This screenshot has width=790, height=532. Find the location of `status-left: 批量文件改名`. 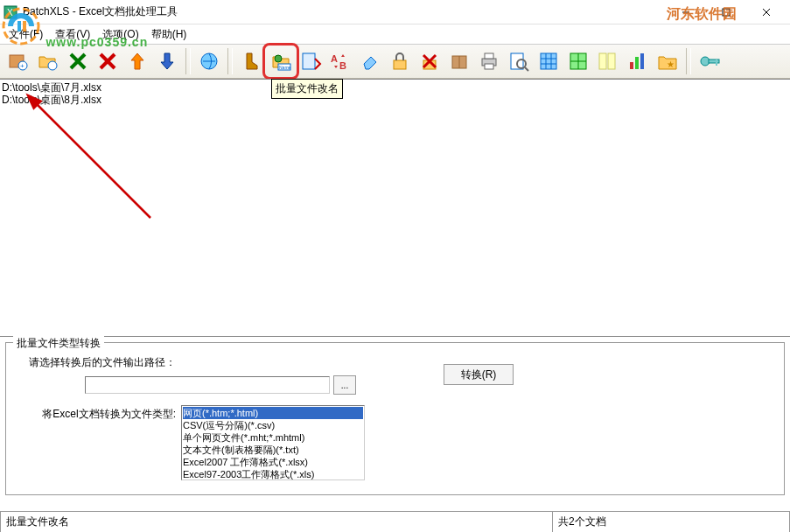

status-left: 批量文件改名 is located at coordinates (276, 522).